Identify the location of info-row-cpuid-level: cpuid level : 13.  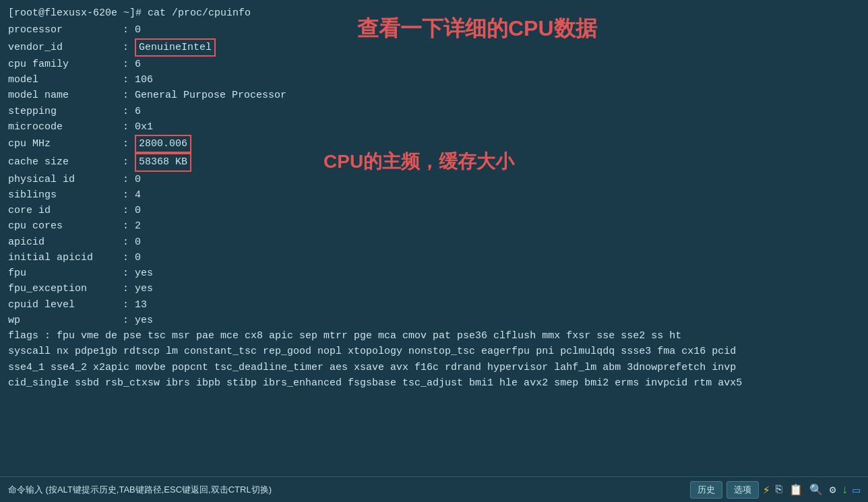
(434, 305).